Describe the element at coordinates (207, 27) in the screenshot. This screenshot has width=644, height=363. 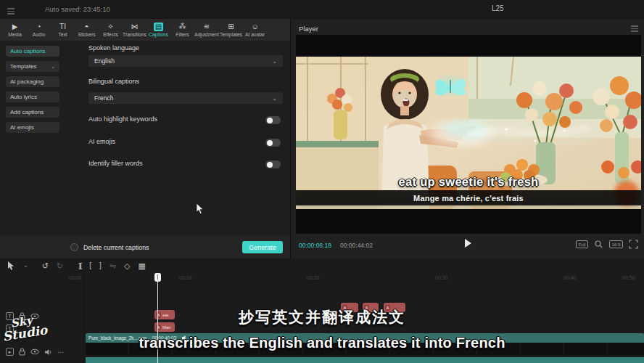
I see `adjustment-icon: ≋` at that location.